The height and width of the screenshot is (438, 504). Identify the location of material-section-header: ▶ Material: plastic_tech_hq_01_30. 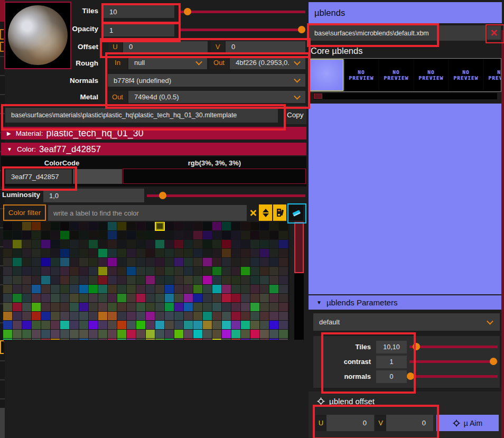
(154, 133).